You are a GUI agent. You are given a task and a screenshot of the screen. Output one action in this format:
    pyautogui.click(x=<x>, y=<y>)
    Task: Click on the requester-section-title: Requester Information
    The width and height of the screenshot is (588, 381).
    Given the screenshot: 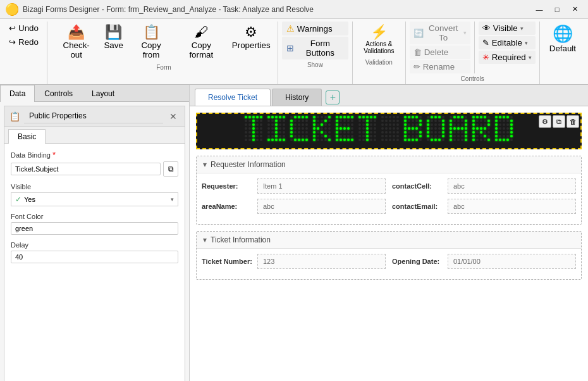 What is the action you would take?
    pyautogui.click(x=248, y=165)
    